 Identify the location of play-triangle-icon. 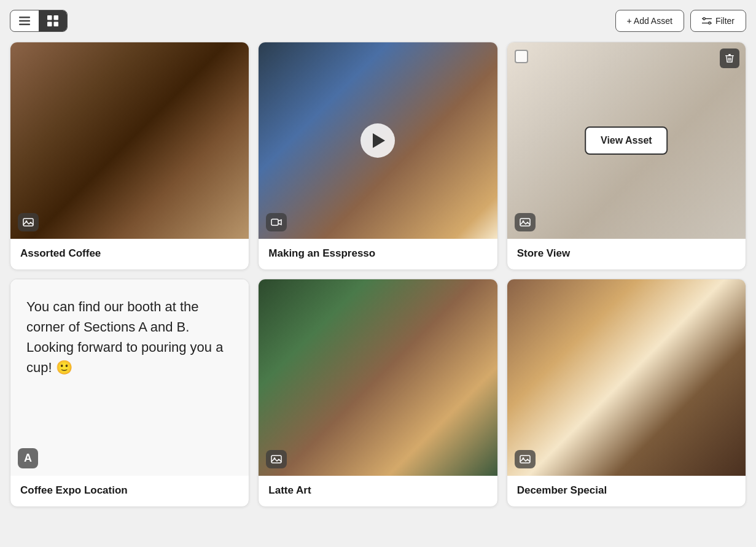
(379, 141).